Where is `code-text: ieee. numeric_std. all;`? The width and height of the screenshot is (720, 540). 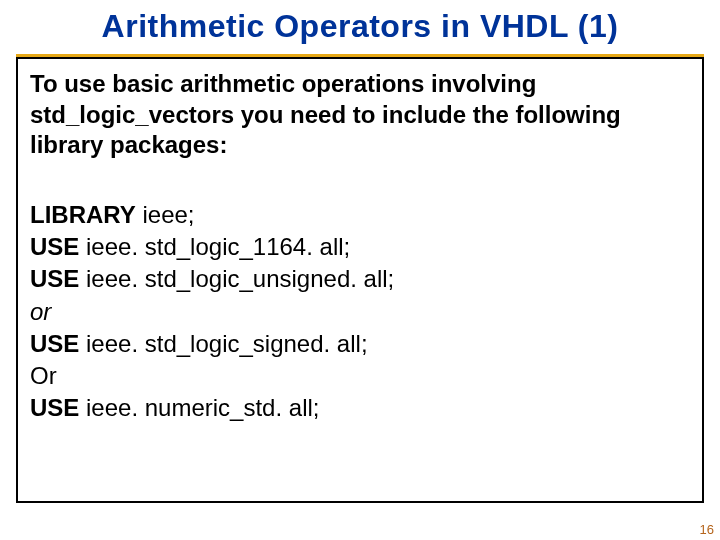 code-text: ieee. numeric_std. all; is located at coordinates (199, 408).